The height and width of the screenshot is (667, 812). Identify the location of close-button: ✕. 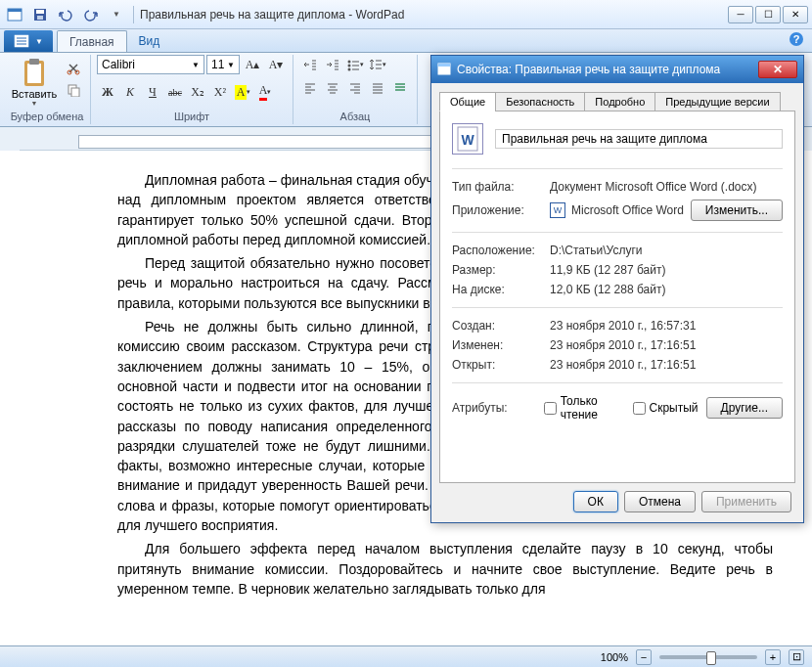
(795, 15).